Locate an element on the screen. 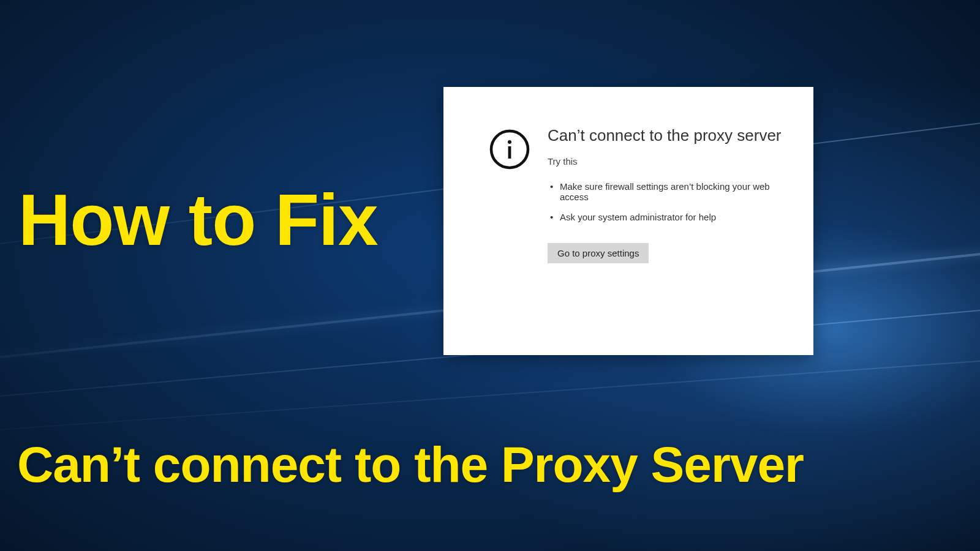  error-suggestion-list: Make sure firewall settings aren’t block… is located at coordinates (668, 202).